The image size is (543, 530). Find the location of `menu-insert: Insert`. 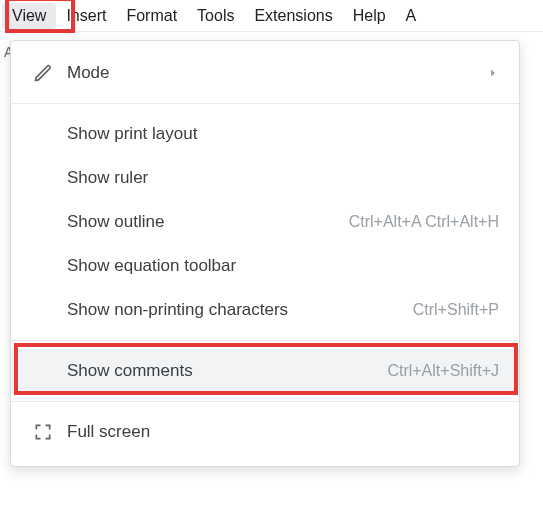

menu-insert: Insert is located at coordinates (86, 16).